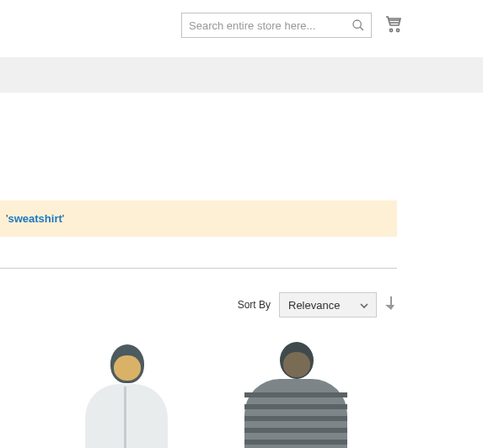 The height and width of the screenshot is (448, 483). Describe the element at coordinates (241, 29) in the screenshot. I see `header` at that location.